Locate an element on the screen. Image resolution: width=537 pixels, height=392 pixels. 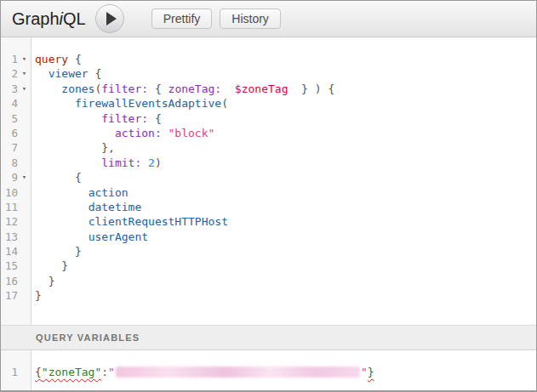
code-token: }, is located at coordinates (75, 148).